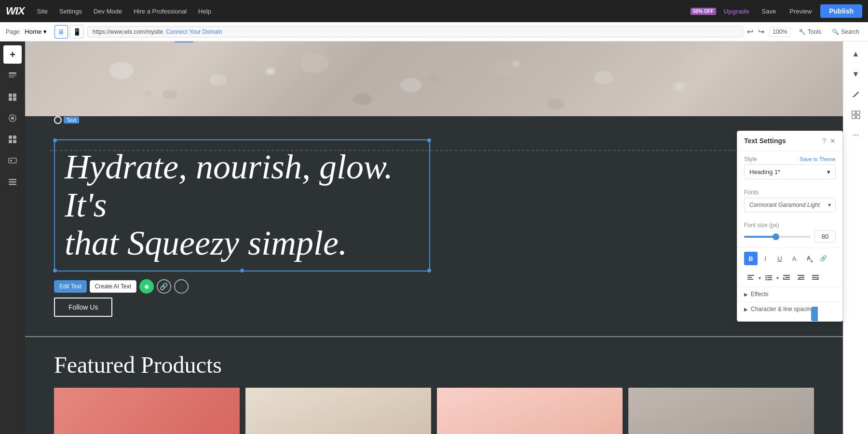 This screenshot has height=434, width=868. Describe the element at coordinates (790, 205) in the screenshot. I see `font-dropdown: Cormorant Garamond Light ▾` at that location.